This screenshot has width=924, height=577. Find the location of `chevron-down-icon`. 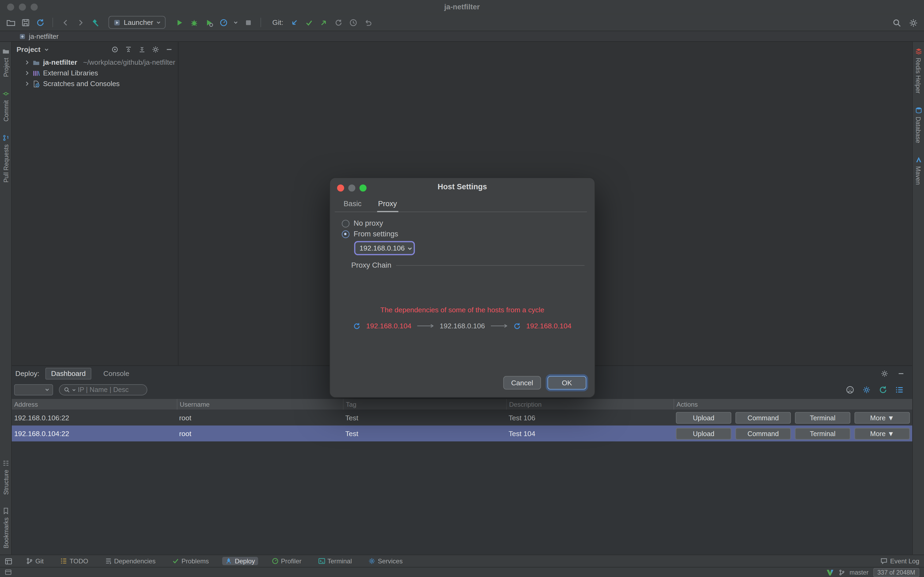

chevron-down-icon is located at coordinates (47, 50).